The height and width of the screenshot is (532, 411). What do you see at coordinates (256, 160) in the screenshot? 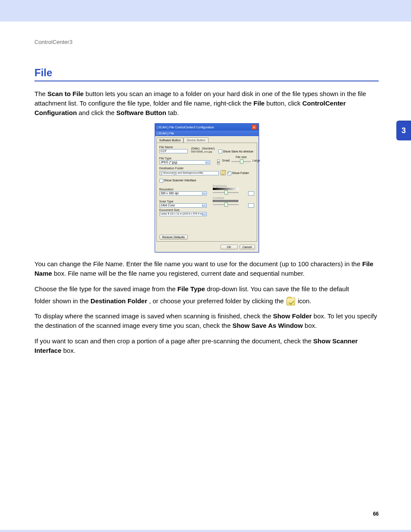
I see `label-large: Large` at bounding box center [256, 160].